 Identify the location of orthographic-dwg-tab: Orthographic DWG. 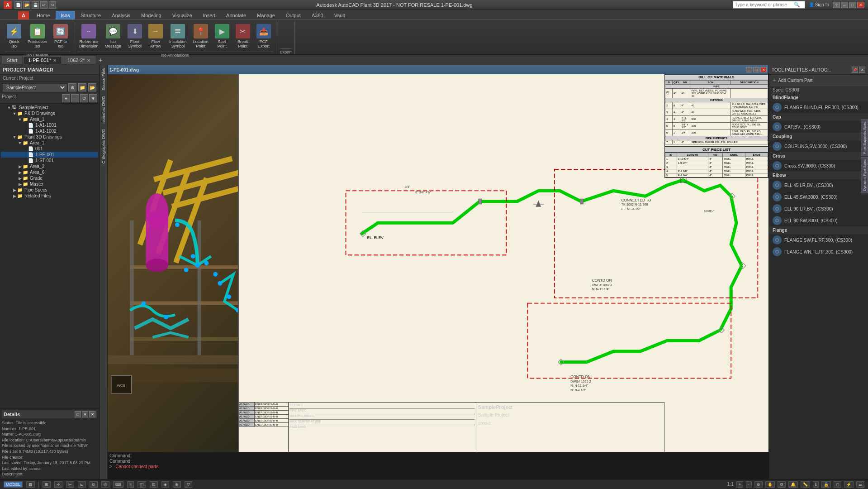
(104, 147).